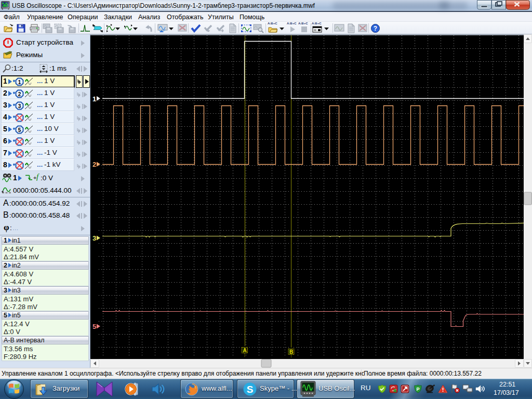 The width and height of the screenshot is (532, 399). What do you see at coordinates (418, 389) in the screenshot?
I see `svg-text: P` at bounding box center [418, 389].